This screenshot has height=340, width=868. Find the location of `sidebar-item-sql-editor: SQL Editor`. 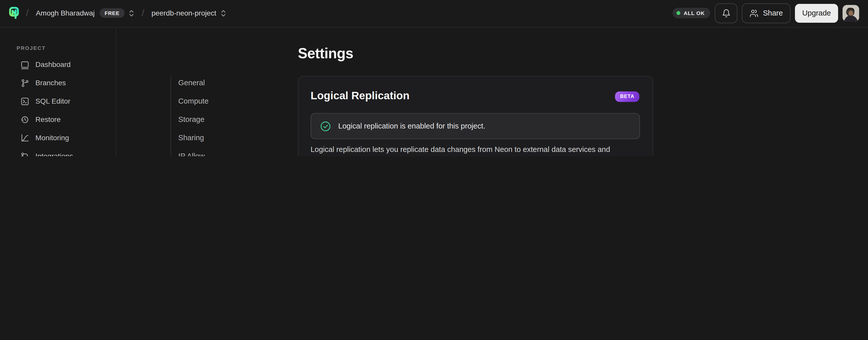

sidebar-item-sql-editor: SQL Editor is located at coordinates (58, 101).